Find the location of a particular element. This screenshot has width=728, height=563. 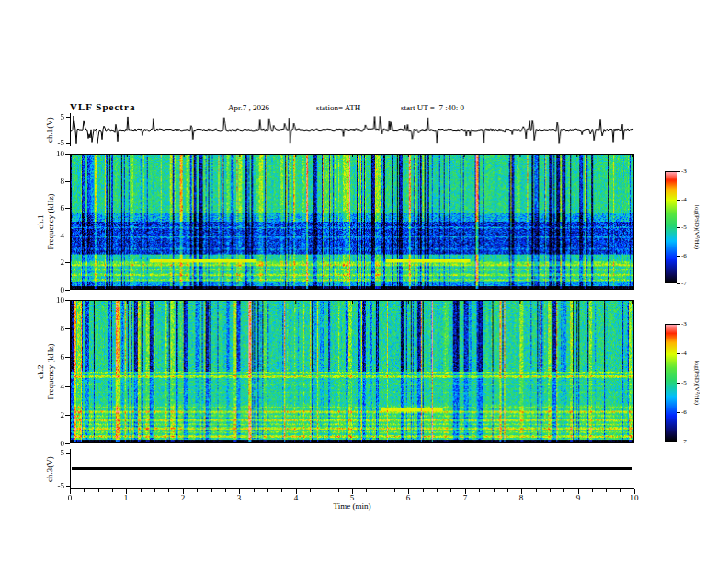

x-tick-label: 0 is located at coordinates (70, 498).